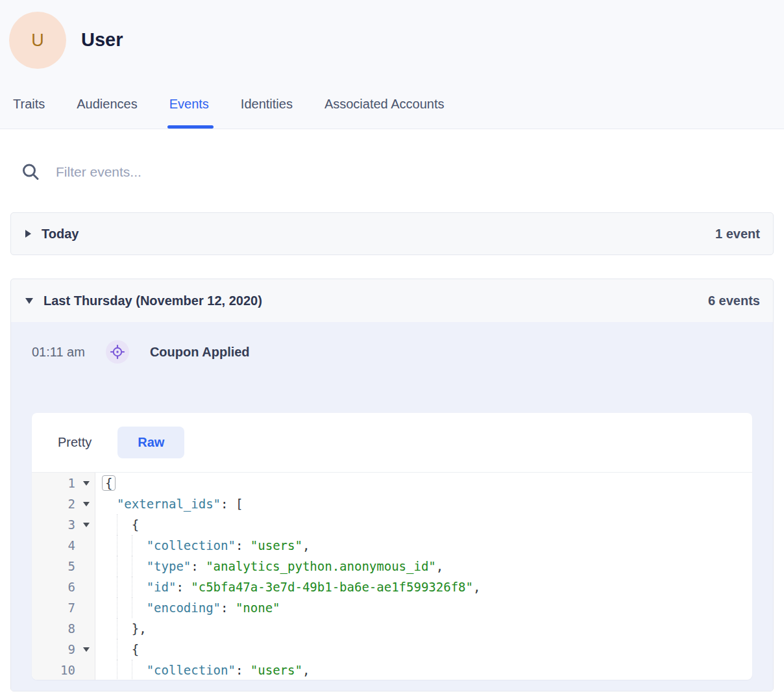 The height and width of the screenshot is (696, 784). Describe the element at coordinates (64, 670) in the screenshot. I see `line-number: 10` at that location.